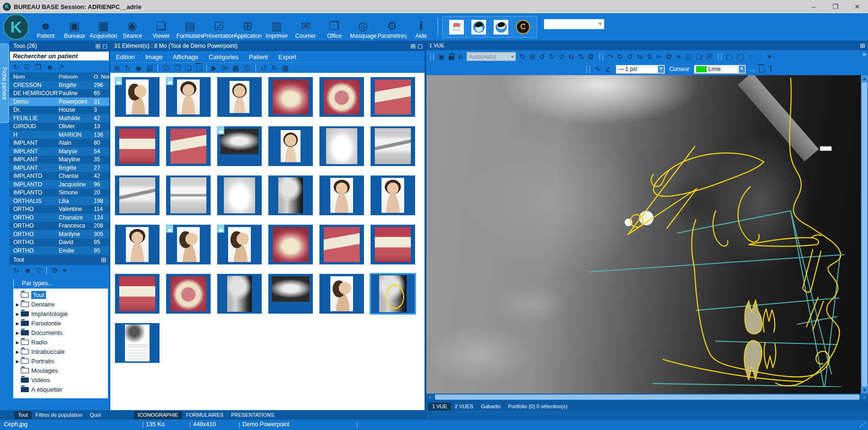 Image resolution: width=868 pixels, height=430 pixels. Describe the element at coordinates (709, 57) in the screenshot. I see `image-delete-icon: ☒` at that location.